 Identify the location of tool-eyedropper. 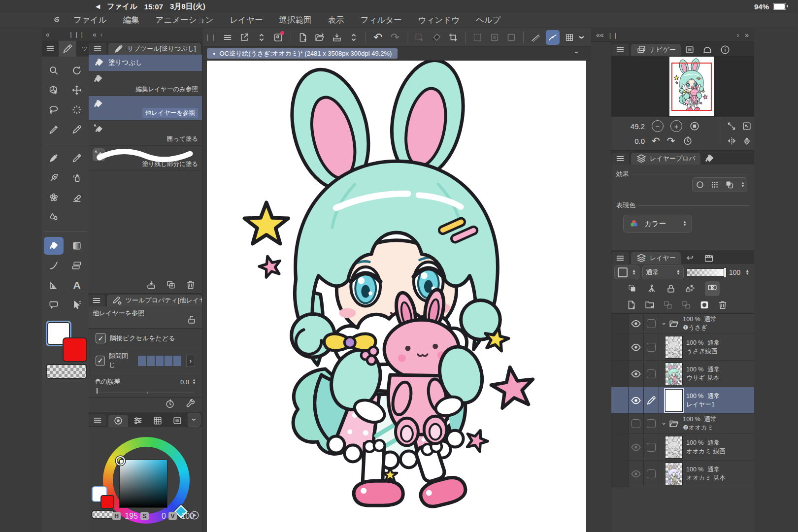
(54, 130).